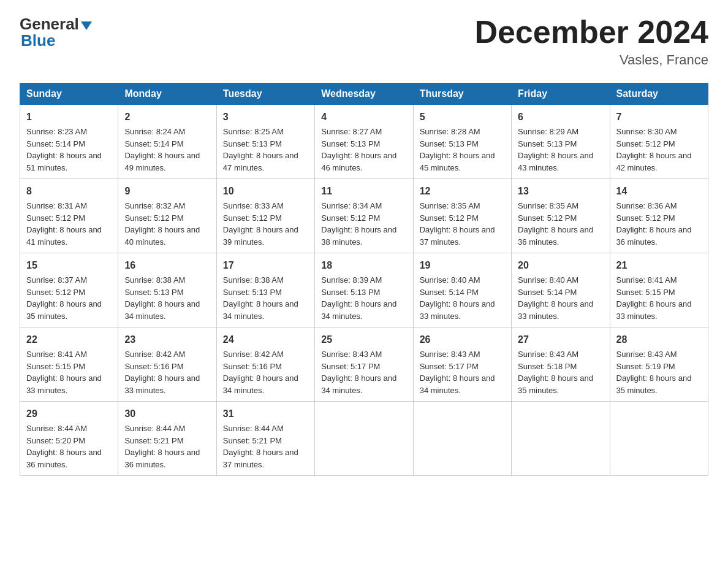 The height and width of the screenshot is (563, 728). What do you see at coordinates (659, 117) in the screenshot?
I see `day-number: 7` at bounding box center [659, 117].